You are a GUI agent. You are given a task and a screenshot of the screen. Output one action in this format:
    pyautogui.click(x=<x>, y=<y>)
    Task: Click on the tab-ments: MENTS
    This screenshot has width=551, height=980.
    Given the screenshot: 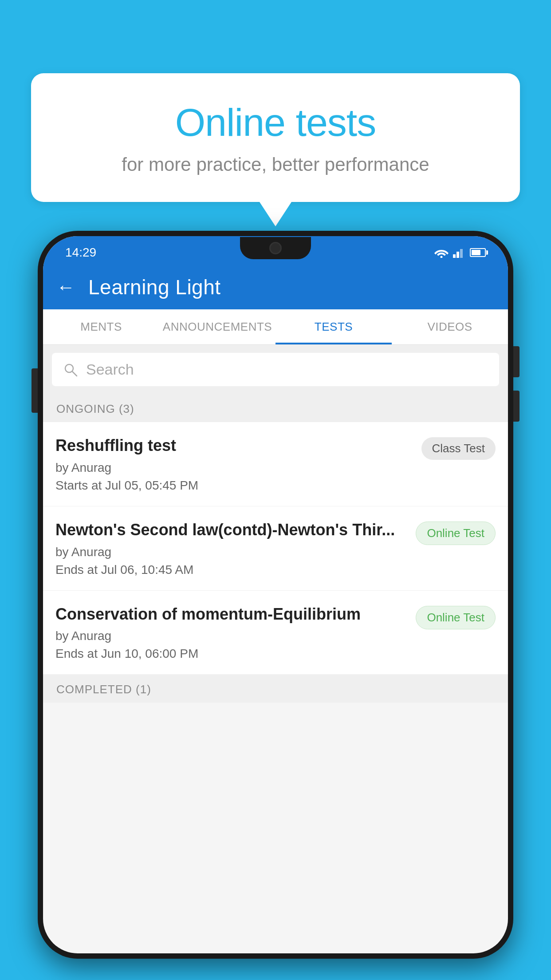 What is the action you would take?
    pyautogui.click(x=101, y=327)
    